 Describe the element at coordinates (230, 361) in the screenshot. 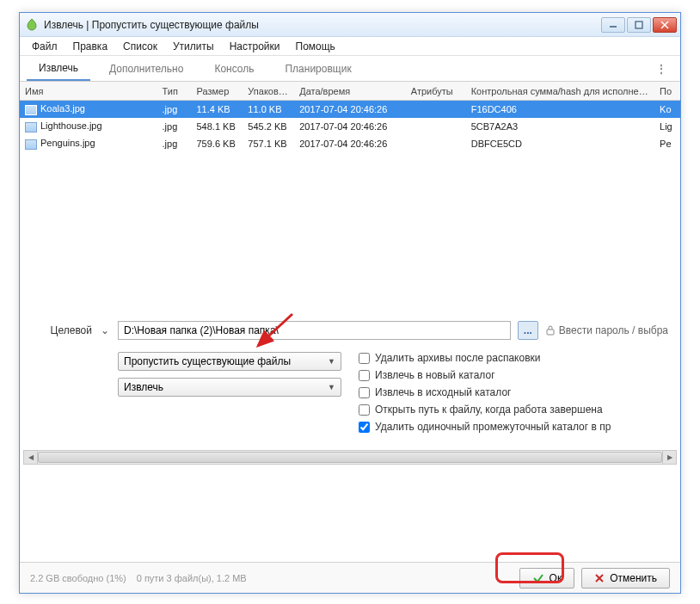

I see `skip-mode-select: Пропустить существующие файлы▼` at that location.